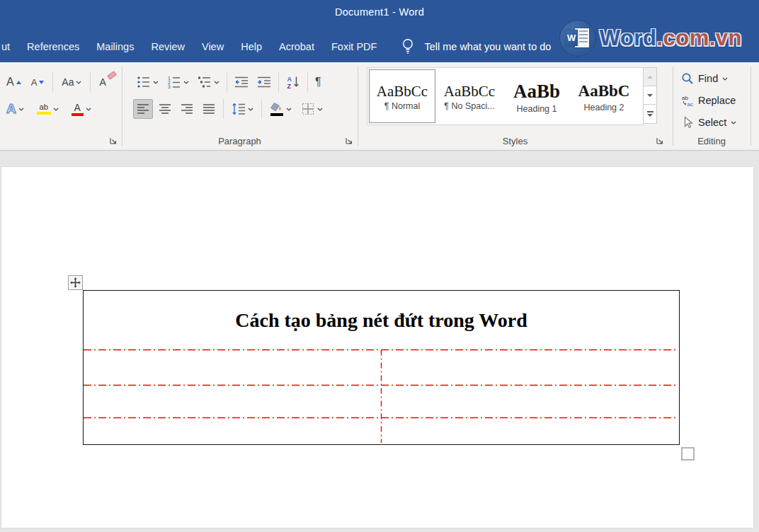 The image size is (759, 532). I want to click on bullets-button, so click(147, 82).